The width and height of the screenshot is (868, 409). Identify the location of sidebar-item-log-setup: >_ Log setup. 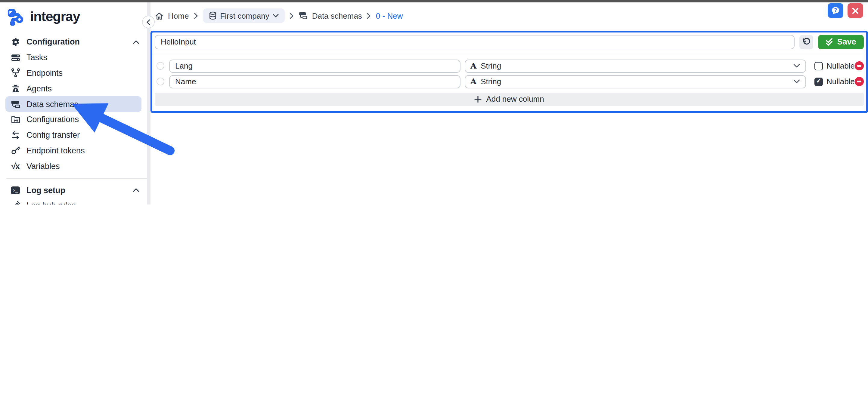
(73, 190).